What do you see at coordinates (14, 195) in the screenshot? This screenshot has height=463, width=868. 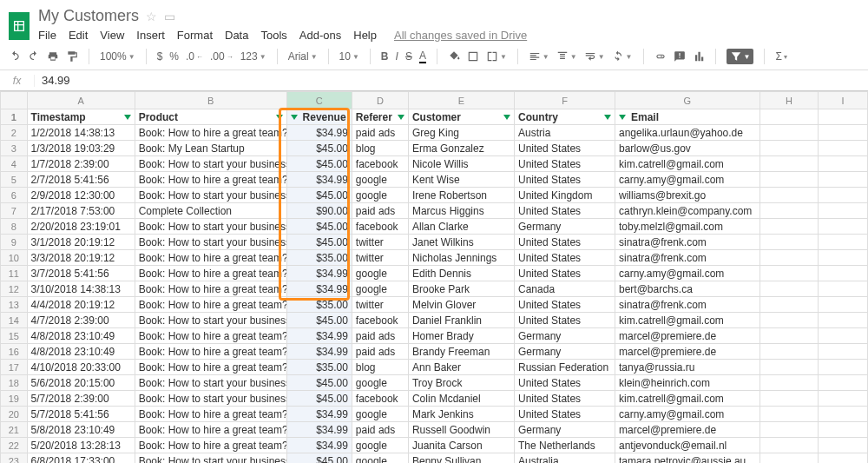 I see `row-number: 6` at bounding box center [14, 195].